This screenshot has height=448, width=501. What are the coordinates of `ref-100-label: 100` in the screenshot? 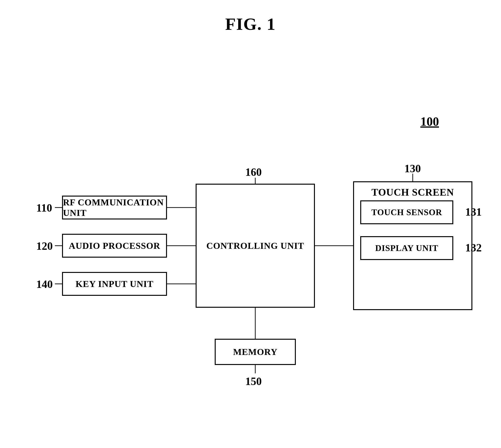 It's located at (430, 122).